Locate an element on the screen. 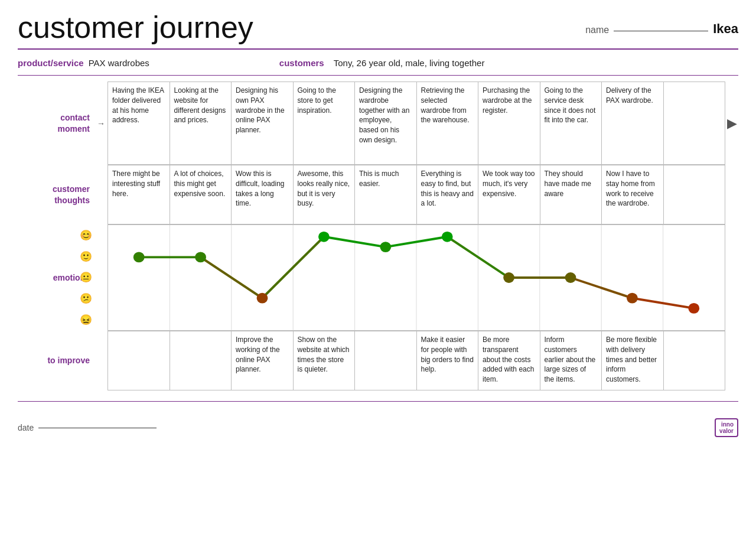 This screenshot has height=534, width=756. contact-cells-cell-7: Going to the service desk since it does … is located at coordinates (572, 123).